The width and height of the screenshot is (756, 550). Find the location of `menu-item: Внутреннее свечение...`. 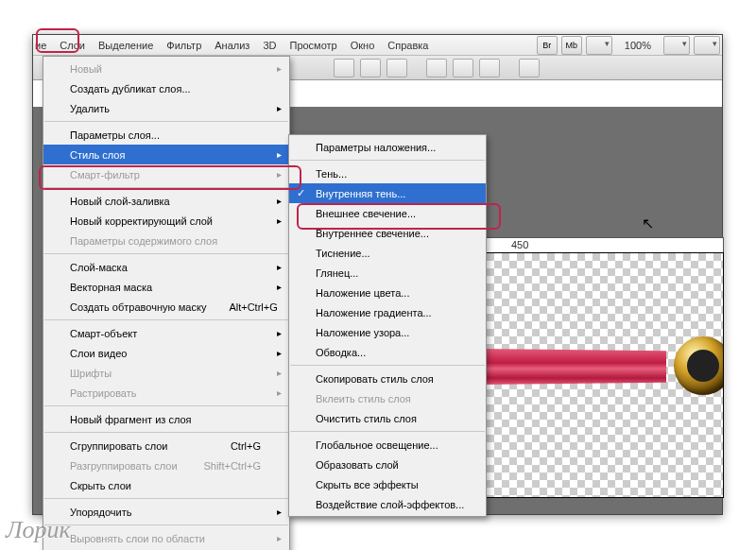

menu-item: Внутреннее свечение... is located at coordinates (387, 232).